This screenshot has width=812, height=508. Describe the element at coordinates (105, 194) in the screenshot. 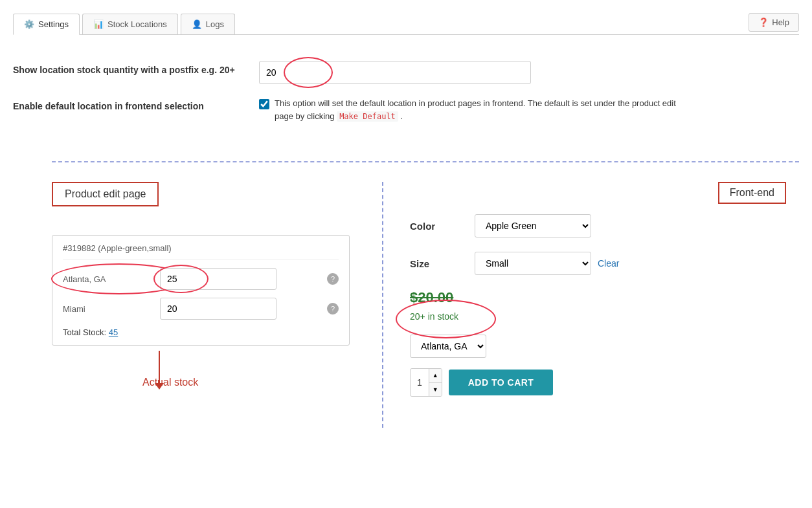

I see `product-edit-label: Product edit page` at that location.